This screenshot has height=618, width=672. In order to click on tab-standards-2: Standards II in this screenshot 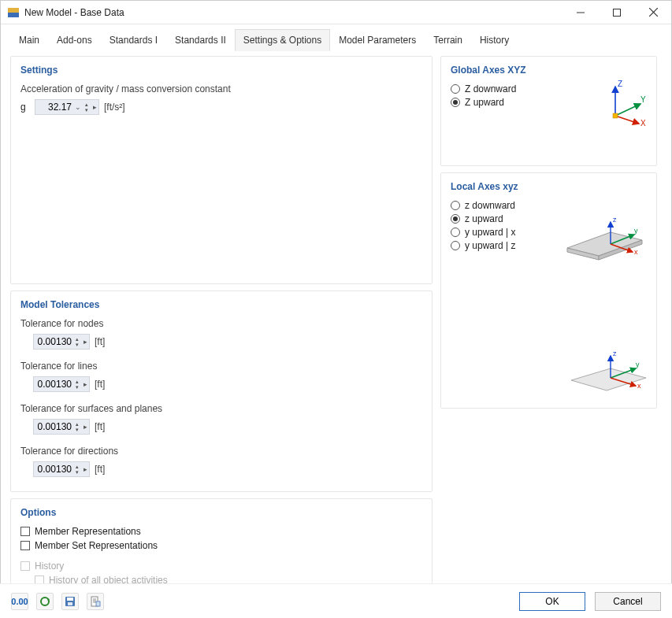, I will do `click(200, 40)`.